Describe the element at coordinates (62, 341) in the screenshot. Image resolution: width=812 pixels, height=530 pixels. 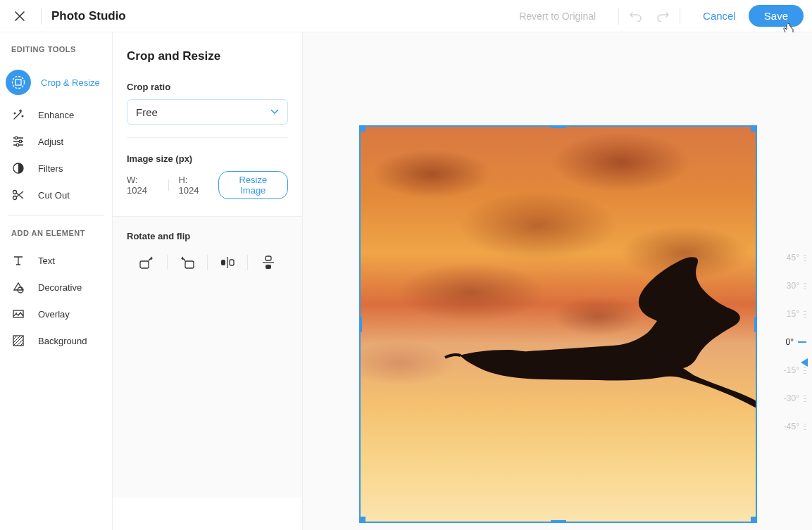
I see `element-label: Background` at that location.